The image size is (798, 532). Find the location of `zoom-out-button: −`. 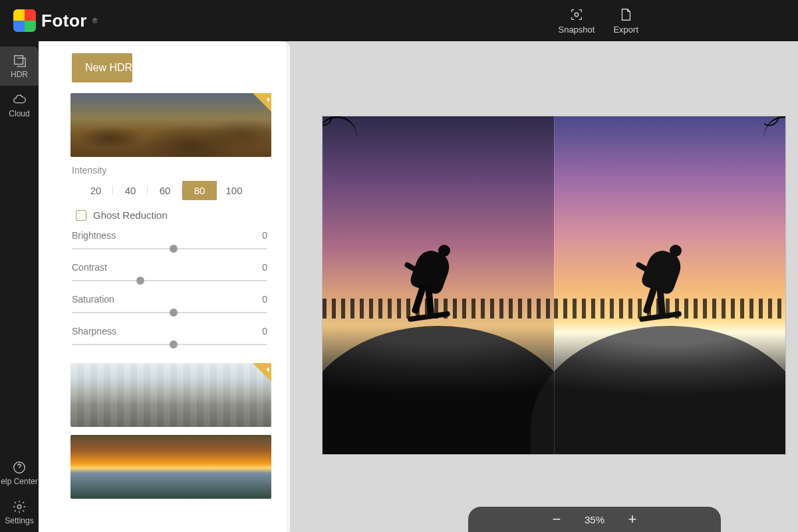

zoom-out-button: − is located at coordinates (557, 519).